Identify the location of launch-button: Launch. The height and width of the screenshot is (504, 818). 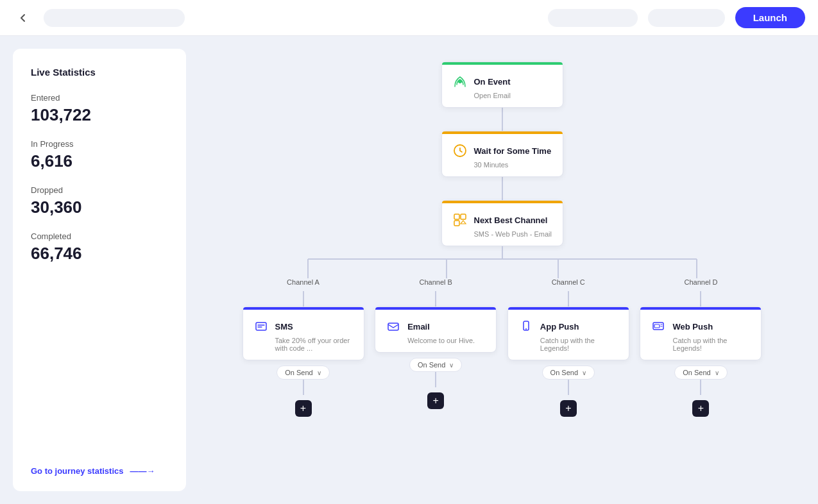
(770, 18).